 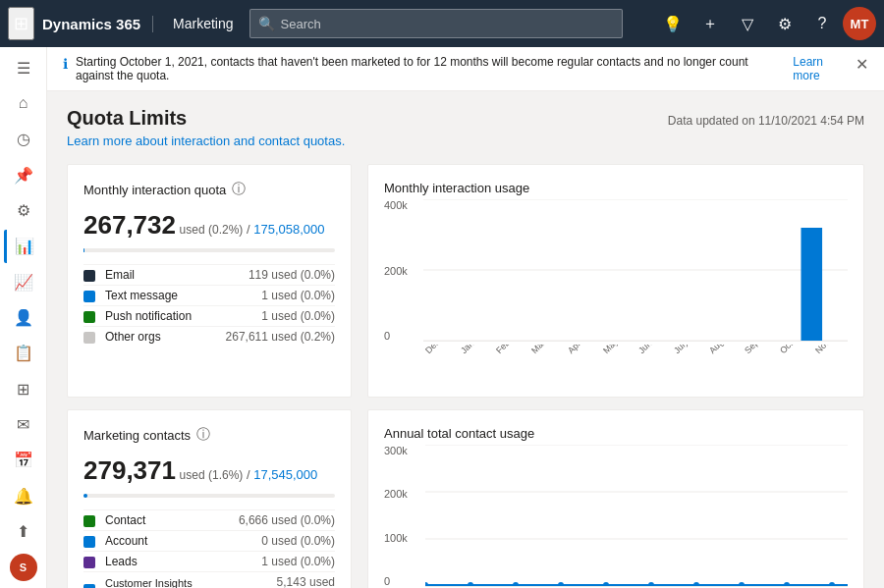 I want to click on x-axis-labels: December January February March April Ma…, so click(x=635, y=351).